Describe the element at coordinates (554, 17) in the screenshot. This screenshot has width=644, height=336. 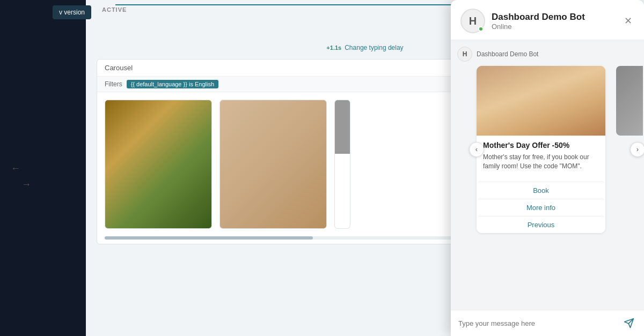
I see `bot-name: Dashboard Demo Bot` at that location.